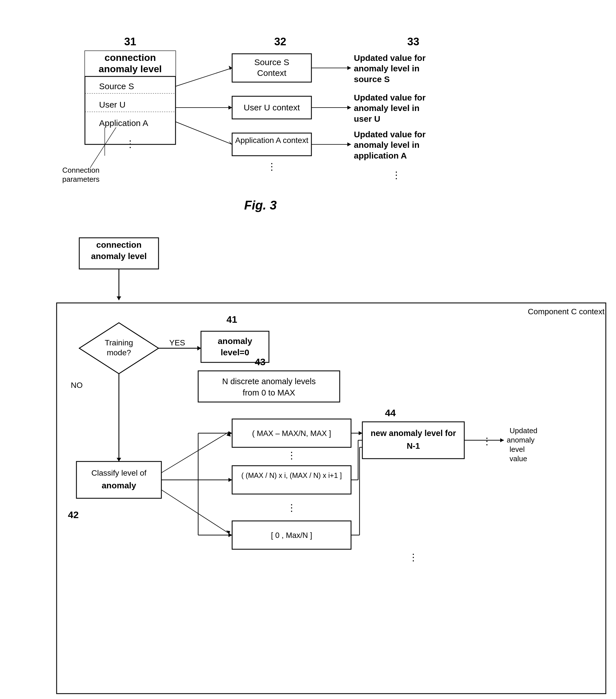 This screenshot has width=616, height=699. I want to click on svg-text: 42, so click(73, 515).